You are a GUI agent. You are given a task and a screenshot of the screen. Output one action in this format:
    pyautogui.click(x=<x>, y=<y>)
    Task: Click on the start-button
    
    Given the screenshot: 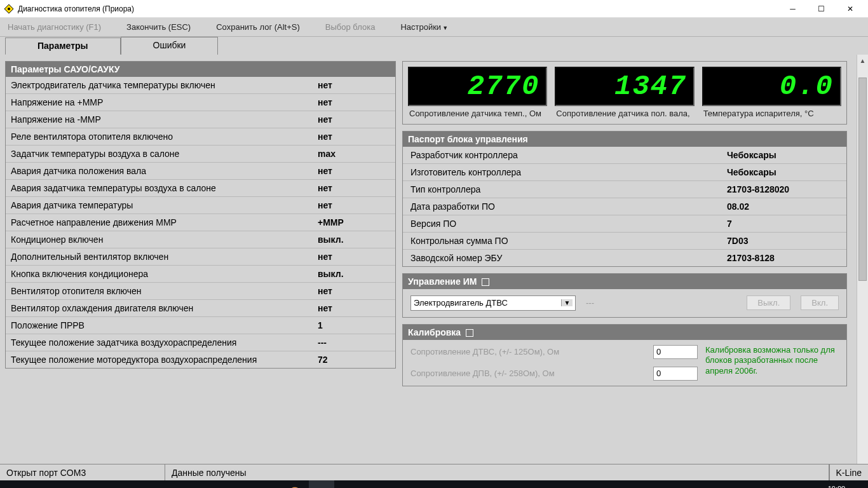 What is the action you would take?
    pyautogui.click(x=17, y=484)
    